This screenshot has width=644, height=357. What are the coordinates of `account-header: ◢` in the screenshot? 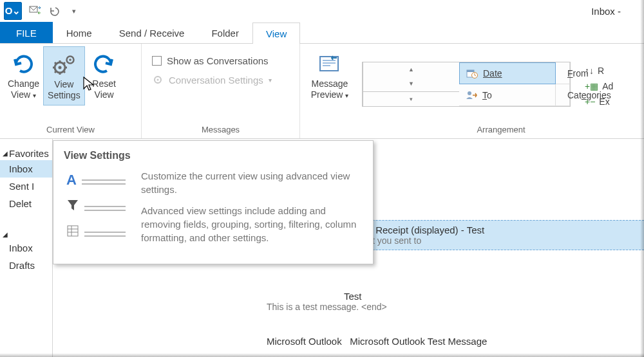 It's located at (26, 233).